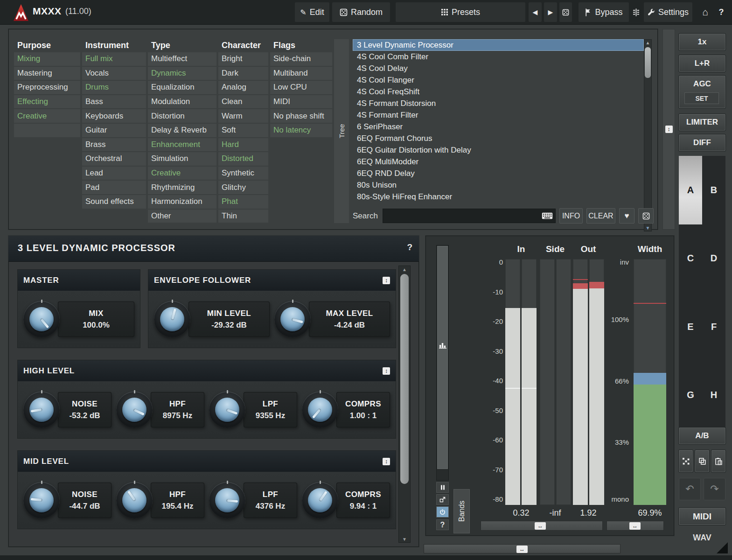 The height and width of the screenshot is (560, 732). Describe the element at coordinates (114, 88) in the screenshot. I see `filter-item: Drums` at that location.